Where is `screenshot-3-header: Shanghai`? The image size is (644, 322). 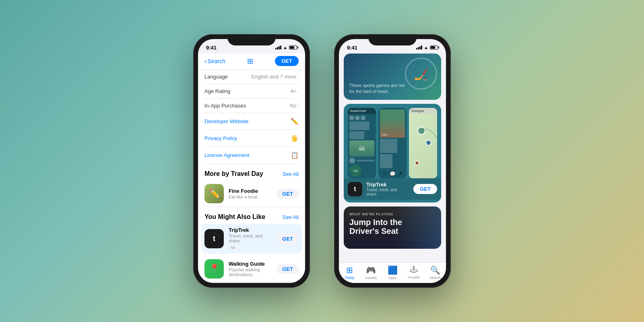 screenshot-3-header: Shanghai is located at coordinates (423, 111).